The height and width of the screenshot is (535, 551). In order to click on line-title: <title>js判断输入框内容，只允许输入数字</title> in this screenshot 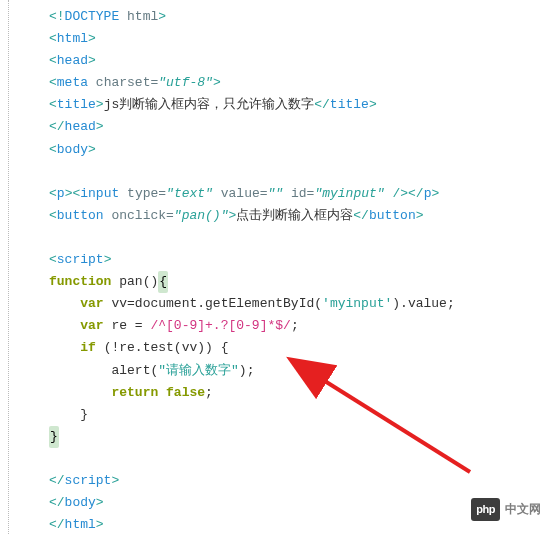, I will do `click(300, 105)`.